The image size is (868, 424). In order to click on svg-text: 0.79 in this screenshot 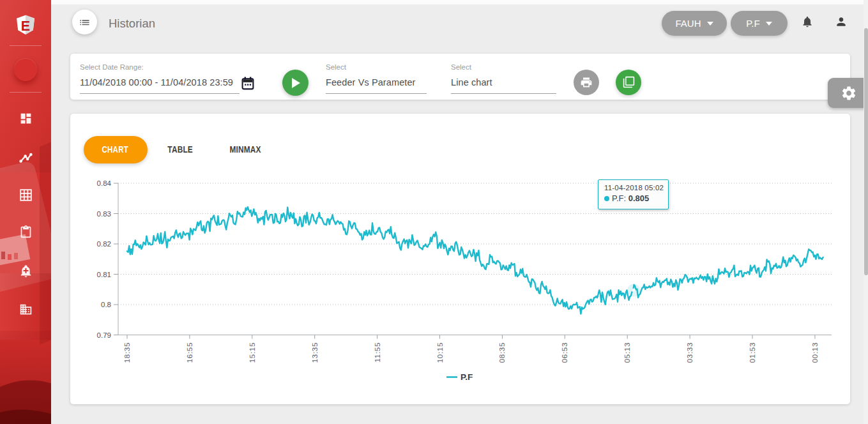, I will do `click(104, 335)`.